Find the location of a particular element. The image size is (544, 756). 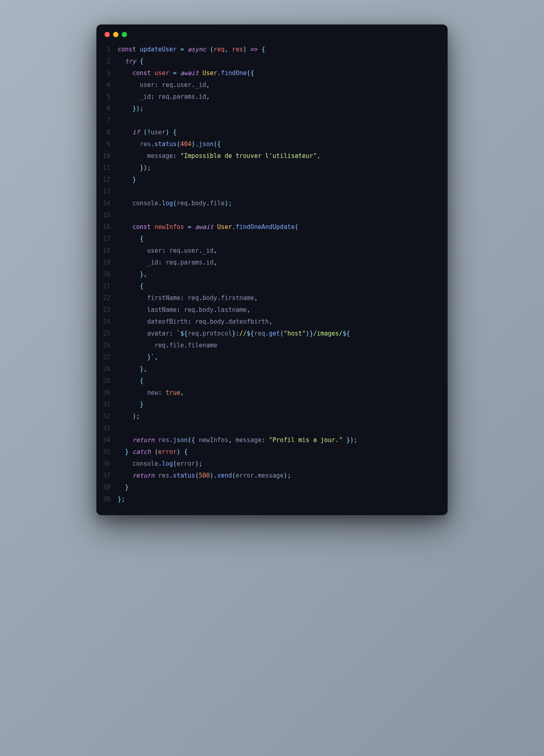

token: body is located at coordinates (210, 298).